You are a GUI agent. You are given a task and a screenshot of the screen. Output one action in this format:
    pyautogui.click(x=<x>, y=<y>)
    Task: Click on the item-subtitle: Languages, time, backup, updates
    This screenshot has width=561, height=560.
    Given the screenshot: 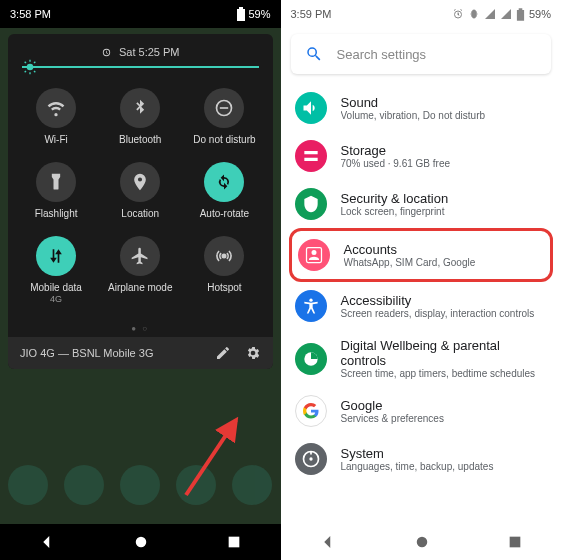 What is the action you would take?
    pyautogui.click(x=444, y=466)
    